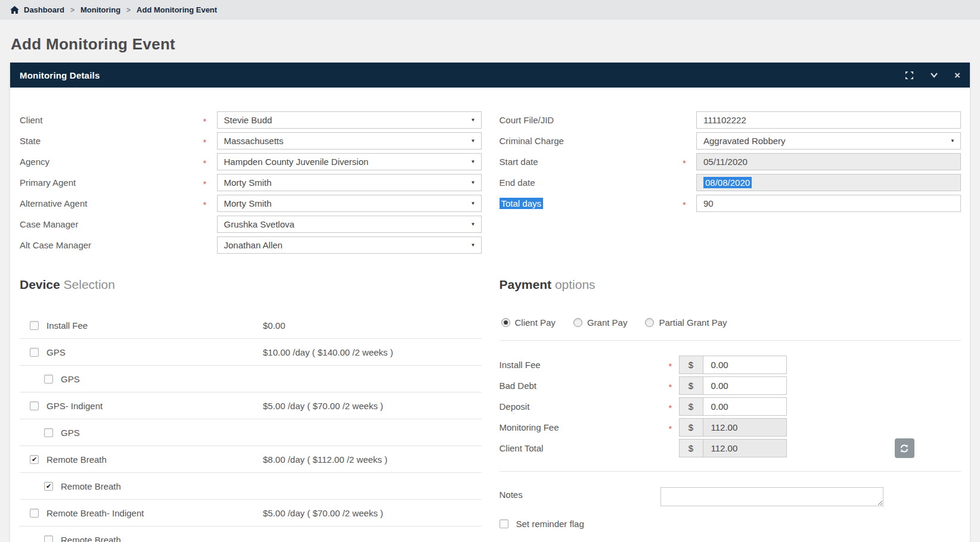  I want to click on client-total-input: 112.00, so click(745, 448).